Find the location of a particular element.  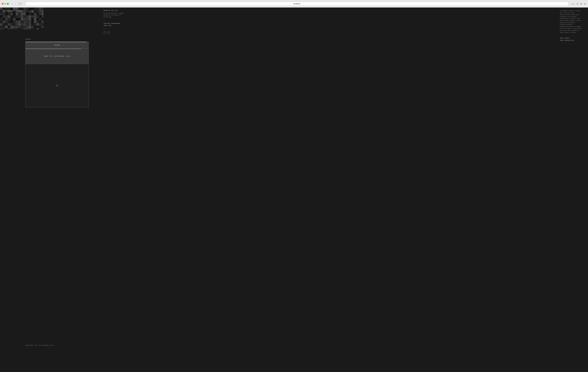

women-label: WOMEN: TOTAL ASYLUM SEEKERS: 12,200 is located at coordinates (57, 56).